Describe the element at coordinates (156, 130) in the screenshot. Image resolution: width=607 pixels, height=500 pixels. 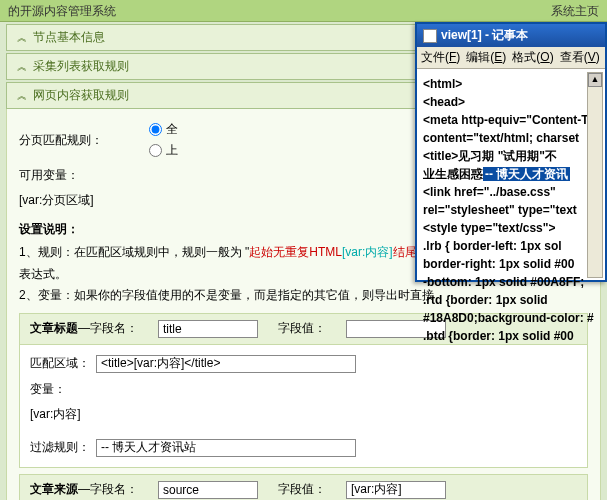
I see `radio-all` at that location.